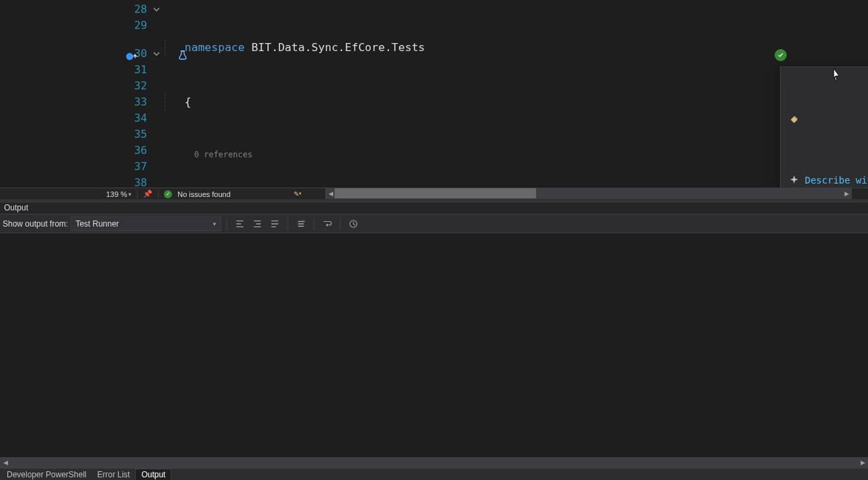 Image resolution: width=868 pixels, height=480 pixels. What do you see at coordinates (119, 194) in the screenshot?
I see `zoom-level: 139 % ▾` at bounding box center [119, 194].